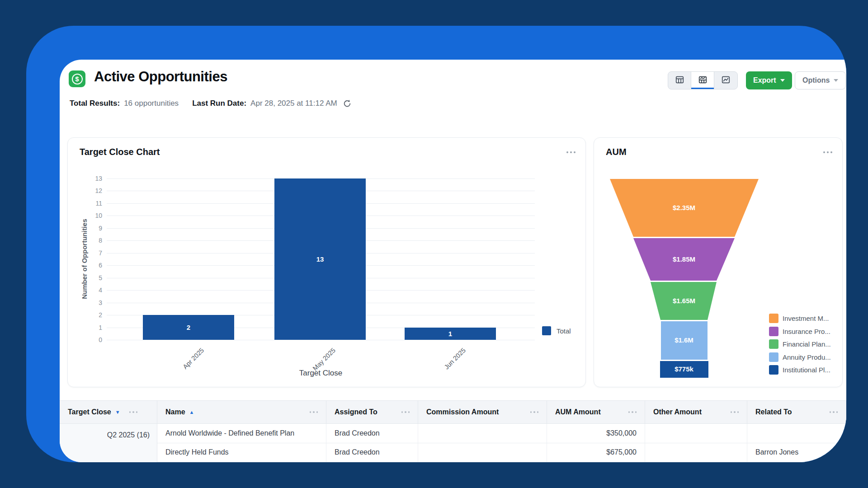 This screenshot has height=488, width=868. What do you see at coordinates (192, 412) in the screenshot?
I see `sort-asc-icon: ▲` at bounding box center [192, 412].